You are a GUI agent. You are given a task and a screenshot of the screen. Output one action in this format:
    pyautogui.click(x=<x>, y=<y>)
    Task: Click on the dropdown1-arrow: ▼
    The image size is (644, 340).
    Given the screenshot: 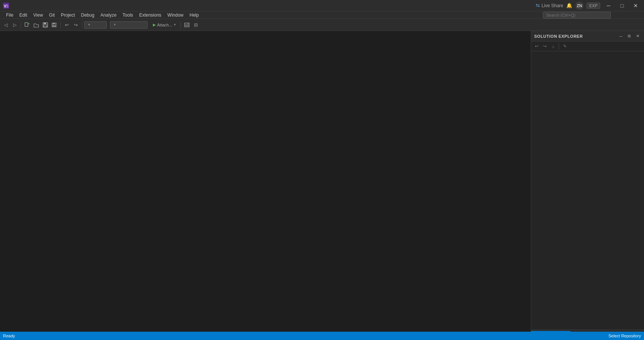 What is the action you would take?
    pyautogui.click(x=89, y=25)
    